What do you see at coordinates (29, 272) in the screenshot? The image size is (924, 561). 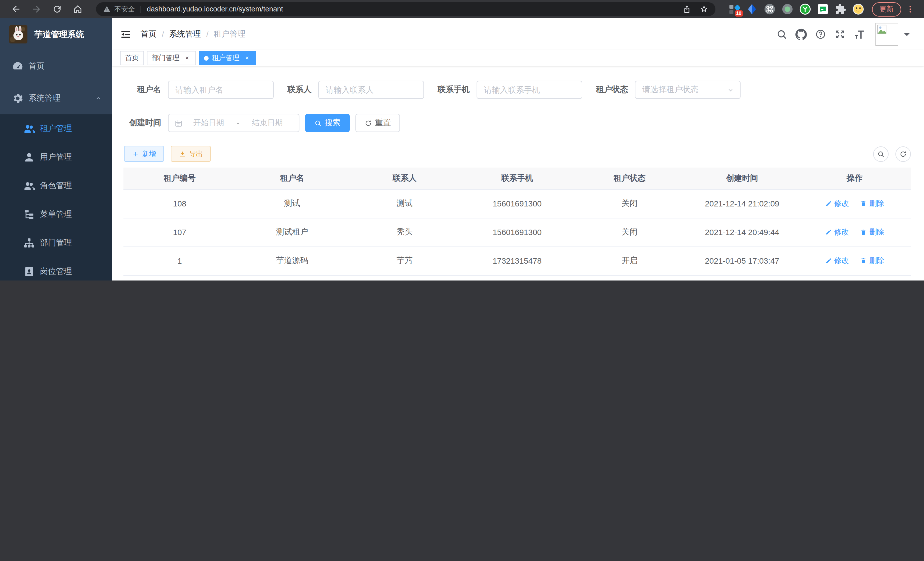 I see `id-badge-icon` at bounding box center [29, 272].